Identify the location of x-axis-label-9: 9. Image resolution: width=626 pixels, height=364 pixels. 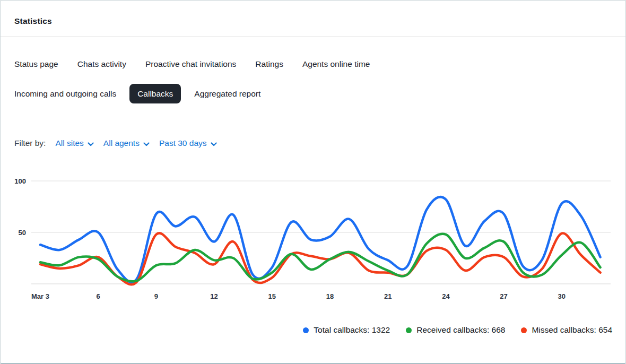
(156, 296).